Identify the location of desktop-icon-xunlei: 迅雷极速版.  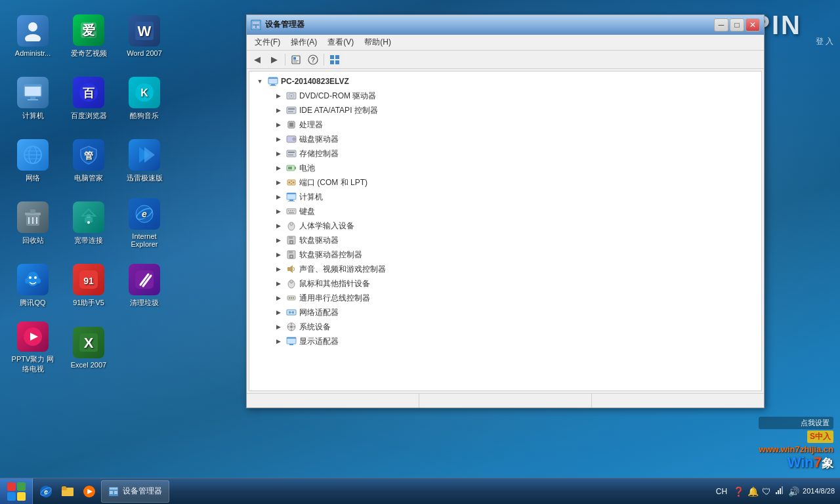
(144, 161).